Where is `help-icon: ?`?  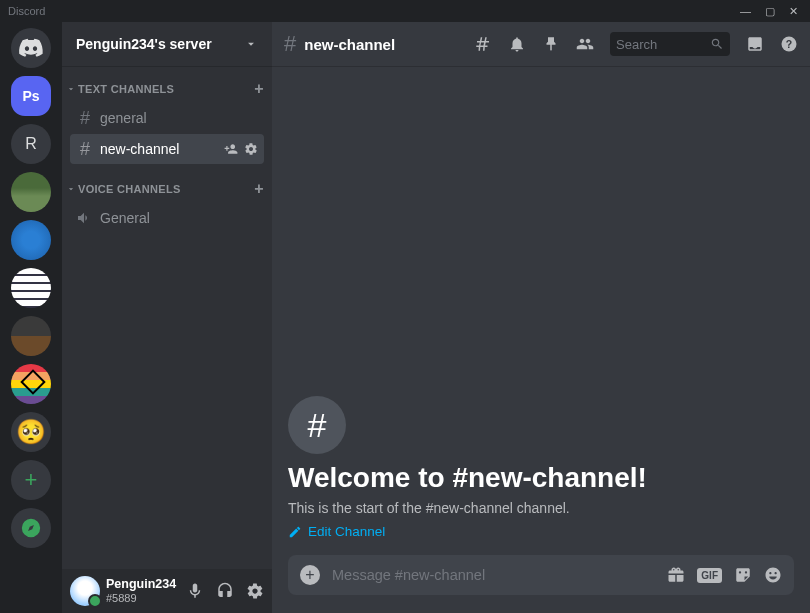 help-icon: ? is located at coordinates (789, 44).